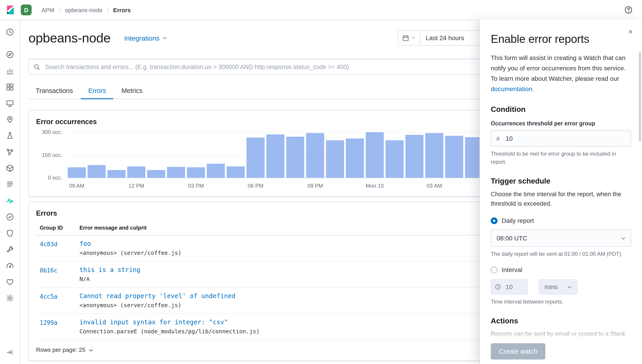 The height and width of the screenshot is (364, 642). I want to click on interval-unit-select: mins, so click(558, 287).